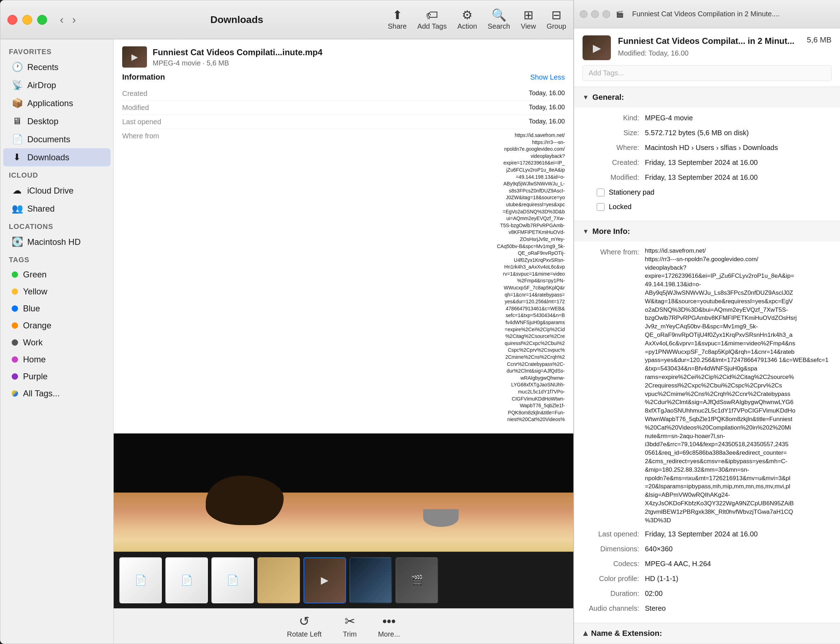  What do you see at coordinates (595, 14) in the screenshot?
I see `inspector-minimize` at bounding box center [595, 14].